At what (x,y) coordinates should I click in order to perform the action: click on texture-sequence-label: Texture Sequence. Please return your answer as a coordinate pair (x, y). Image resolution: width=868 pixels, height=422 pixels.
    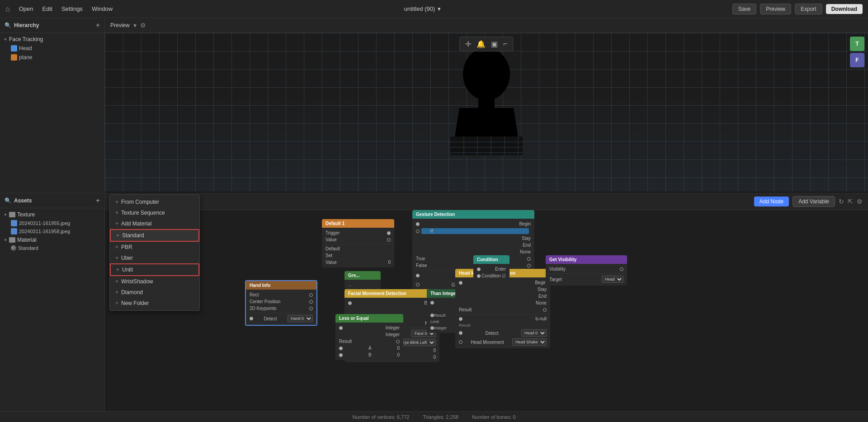
    Looking at the image, I should click on (143, 213).